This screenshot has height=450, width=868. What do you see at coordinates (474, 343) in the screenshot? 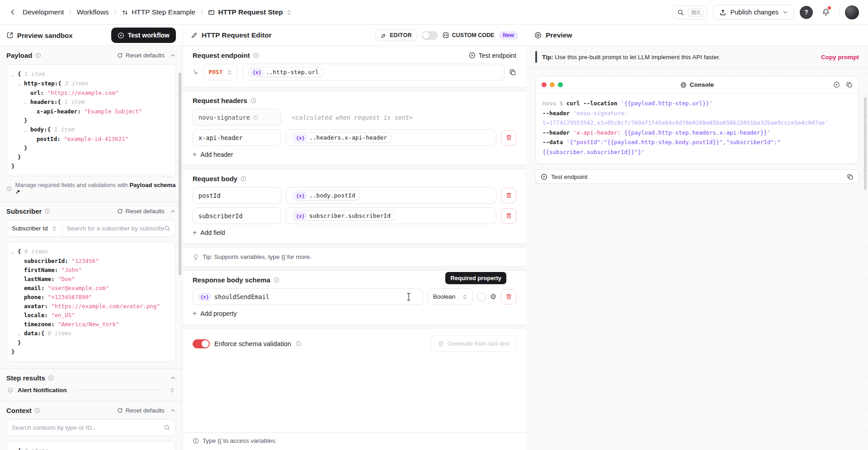
I see `generate-from-last-test-button: Generate from last test` at bounding box center [474, 343].